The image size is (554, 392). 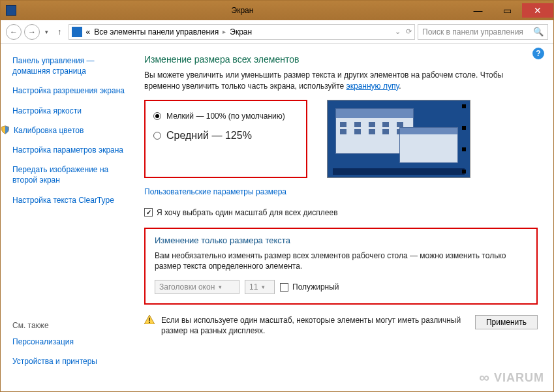 I want to click on radio-medium-label: Средний — 125%, so click(x=209, y=136).